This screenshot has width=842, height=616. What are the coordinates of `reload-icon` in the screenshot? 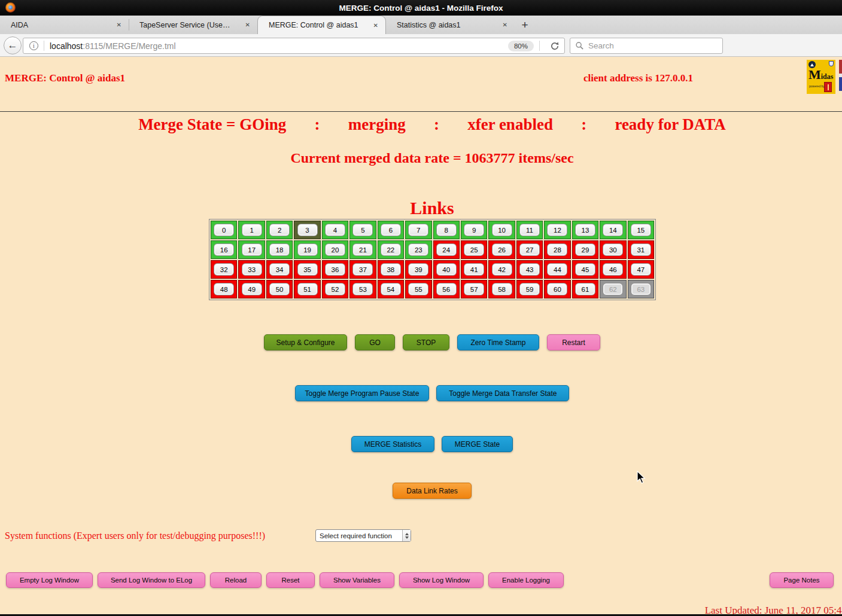 It's located at (555, 46).